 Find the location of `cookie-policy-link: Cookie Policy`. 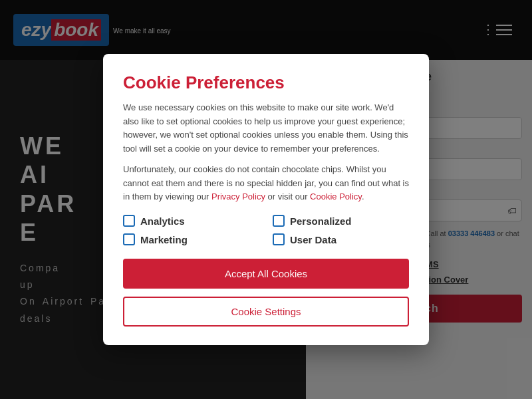

cookie-policy-link: Cookie Policy is located at coordinates (336, 197).